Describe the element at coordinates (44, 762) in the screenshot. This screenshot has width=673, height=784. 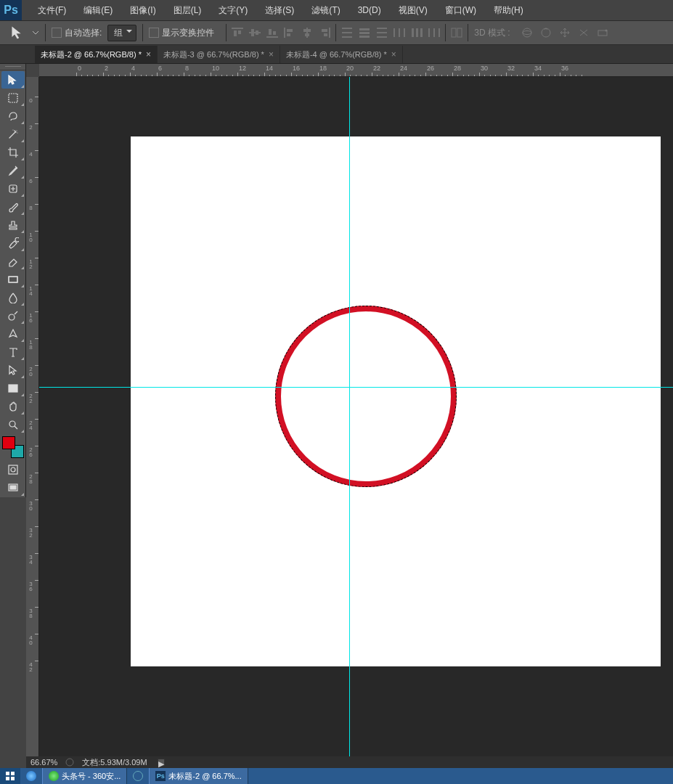
I see `zoom-level: 66.67%` at that location.